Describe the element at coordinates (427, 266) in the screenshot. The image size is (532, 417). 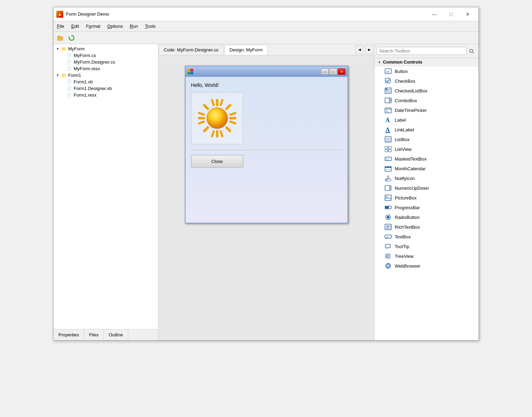
I see `toolbox-item-webbrowser: WebBrowser` at that location.